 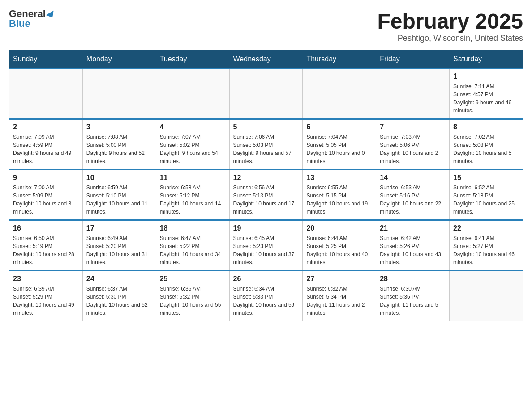 I want to click on day-number: 4, so click(x=193, y=127).